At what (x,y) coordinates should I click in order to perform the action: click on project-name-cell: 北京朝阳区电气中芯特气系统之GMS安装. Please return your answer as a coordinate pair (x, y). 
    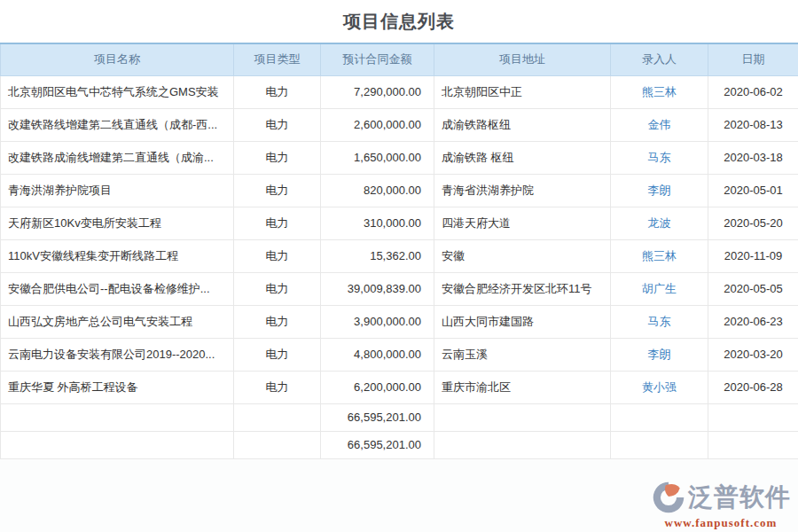
    Looking at the image, I should click on (117, 92).